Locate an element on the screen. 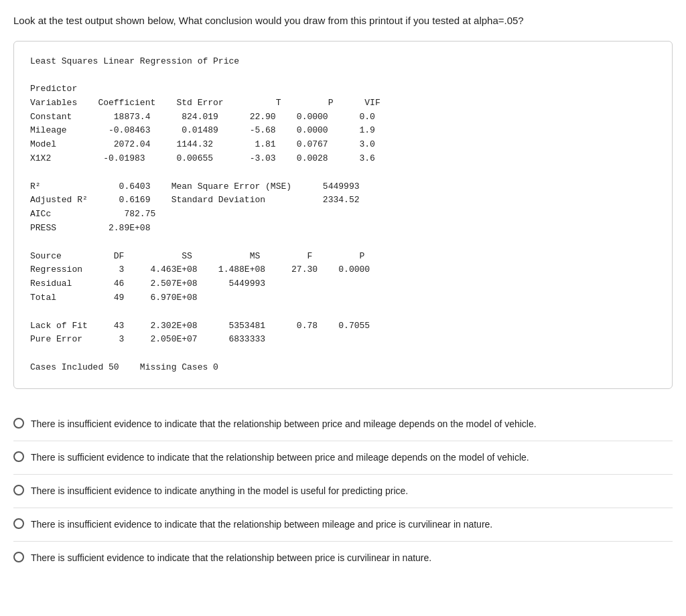 The width and height of the screenshot is (686, 616). option-item-opt3: There is insufficient evidence to indica… is located at coordinates (343, 491).